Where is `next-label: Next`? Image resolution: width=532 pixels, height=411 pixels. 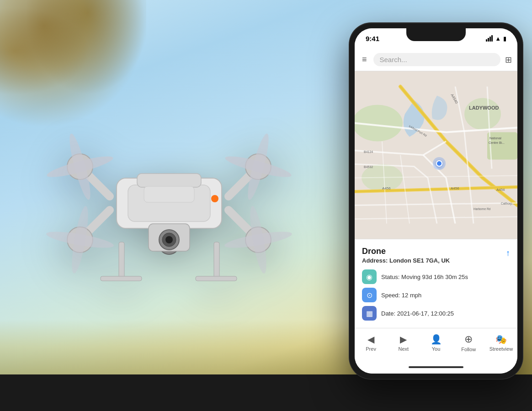
next-label: Next is located at coordinates (403, 349).